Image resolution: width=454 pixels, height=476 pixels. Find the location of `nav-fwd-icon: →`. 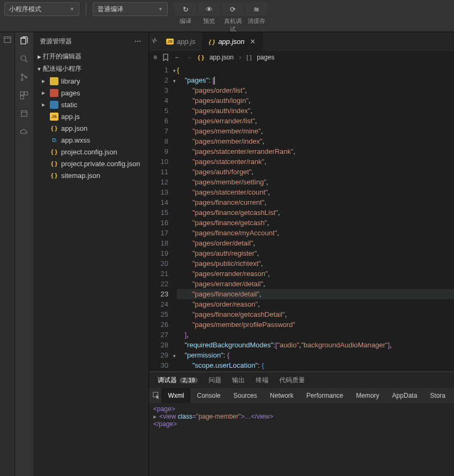

nav-fwd-icon: → is located at coordinates (189, 57).